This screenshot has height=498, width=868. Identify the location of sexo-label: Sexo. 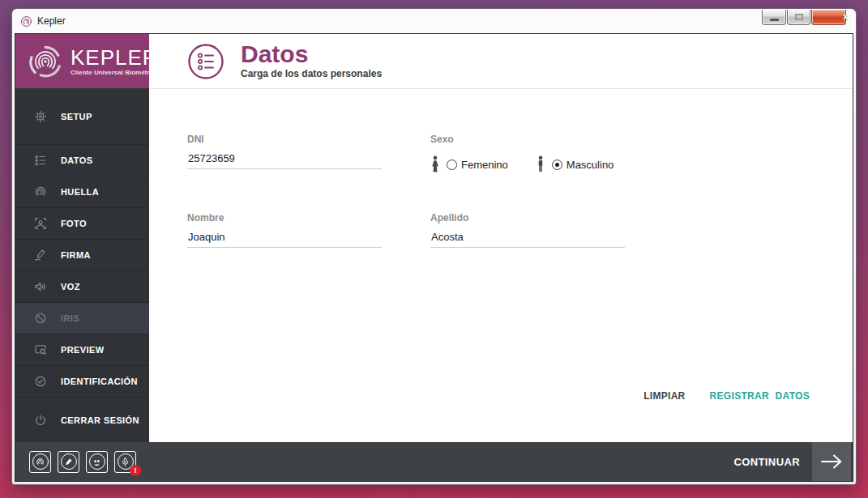
(552, 139).